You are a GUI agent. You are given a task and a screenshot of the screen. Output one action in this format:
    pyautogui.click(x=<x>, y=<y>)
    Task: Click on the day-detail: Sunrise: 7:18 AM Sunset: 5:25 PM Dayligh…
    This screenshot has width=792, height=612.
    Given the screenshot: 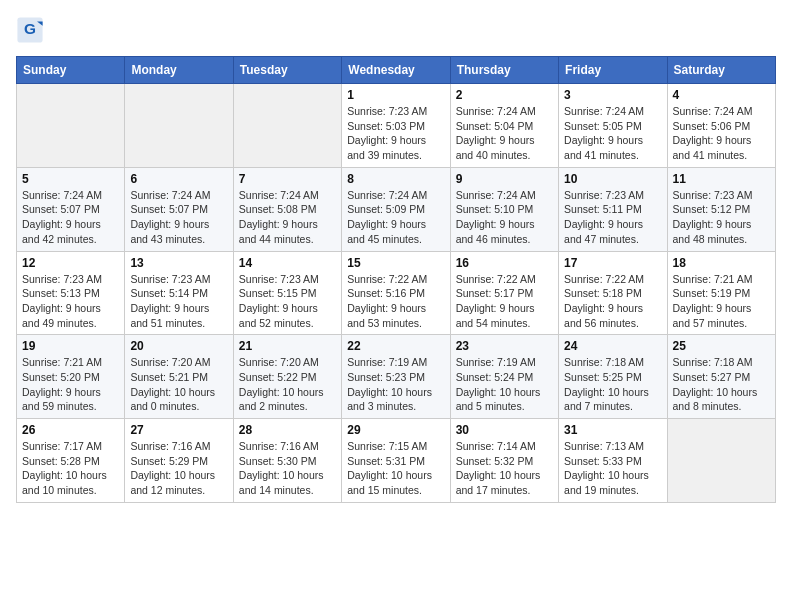 What is the action you would take?
    pyautogui.click(x=612, y=384)
    